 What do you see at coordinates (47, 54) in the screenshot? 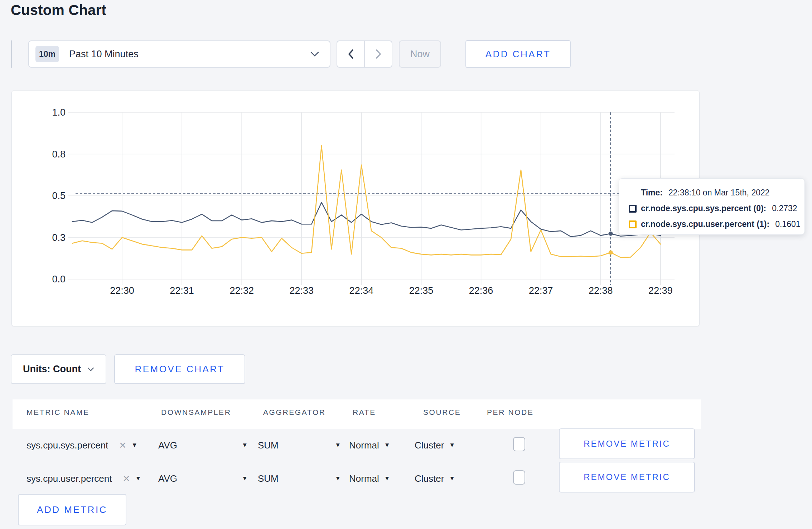
I see `time-window-badge: 10m` at bounding box center [47, 54].